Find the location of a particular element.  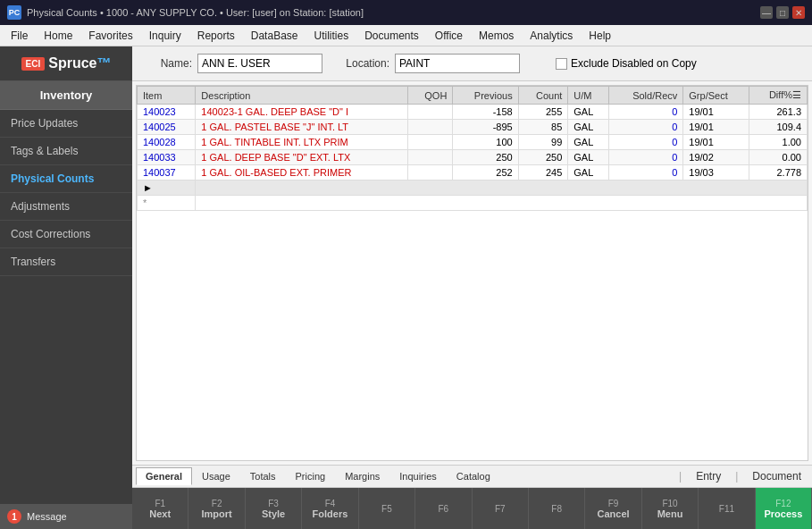

menu-analytics: Analytics is located at coordinates (551, 36).